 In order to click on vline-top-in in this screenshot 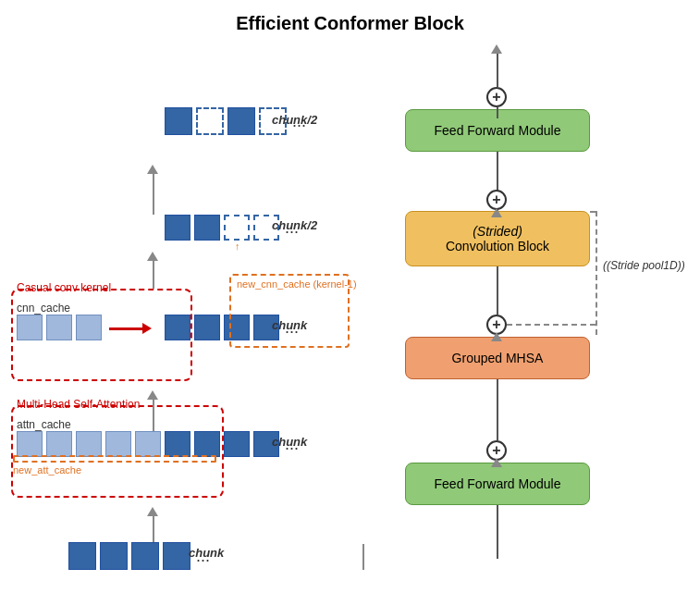, I will do `click(497, 69)`.